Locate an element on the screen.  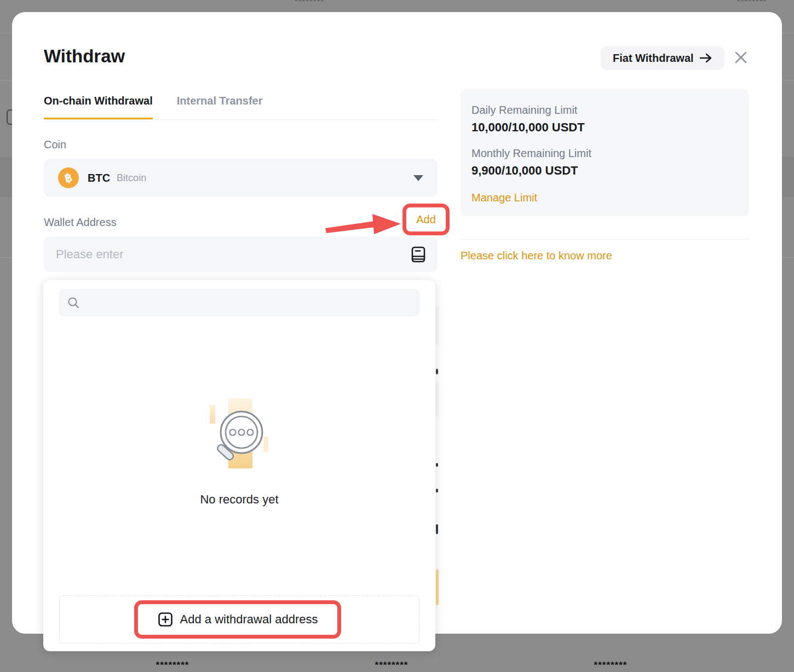
address-book-icon is located at coordinates (418, 254).